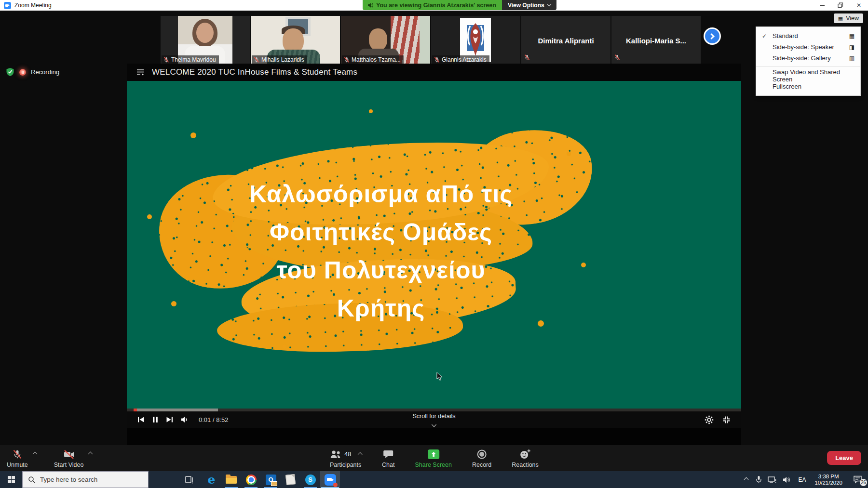 The width and height of the screenshot is (868, 488). What do you see at coordinates (336, 454) in the screenshot?
I see `participants-icon` at bounding box center [336, 454].